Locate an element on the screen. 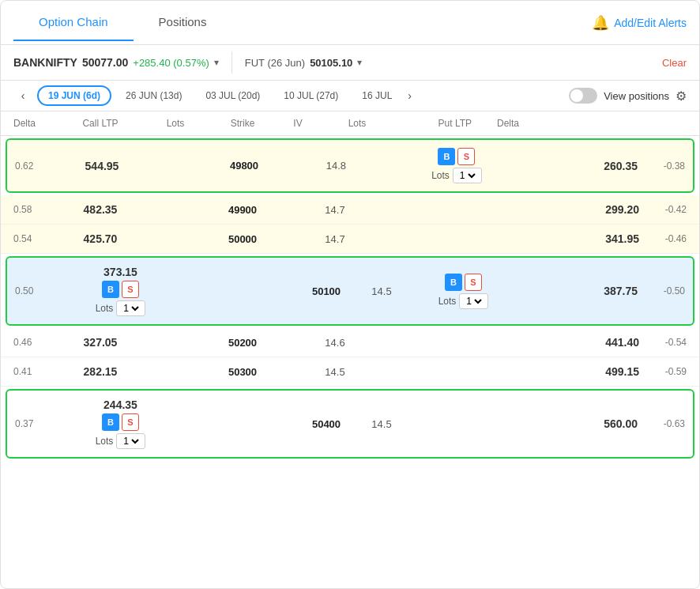  add-edit-alerts-button: 🔔 Add/Edit Alerts is located at coordinates (639, 23).